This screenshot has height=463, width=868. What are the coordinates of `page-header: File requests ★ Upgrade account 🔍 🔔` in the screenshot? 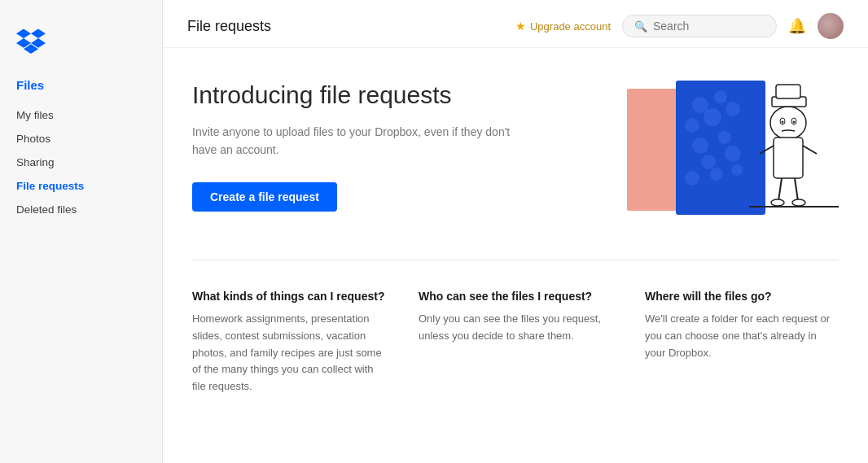 It's located at (515, 24).